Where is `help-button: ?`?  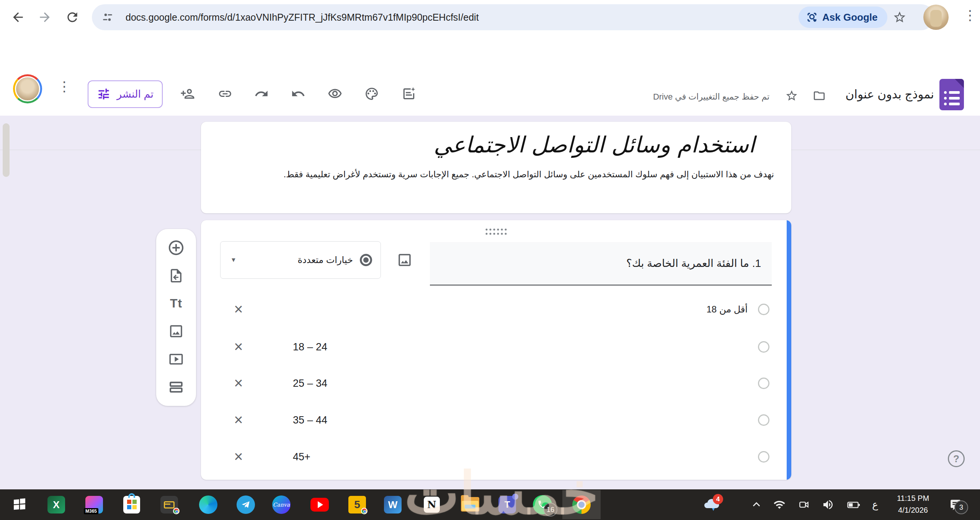
help-button: ? is located at coordinates (956, 459).